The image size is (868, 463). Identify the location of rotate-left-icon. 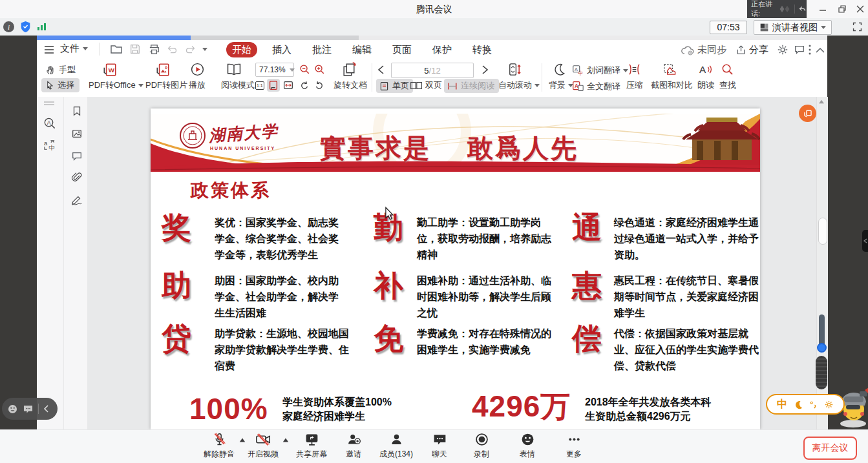
(304, 86).